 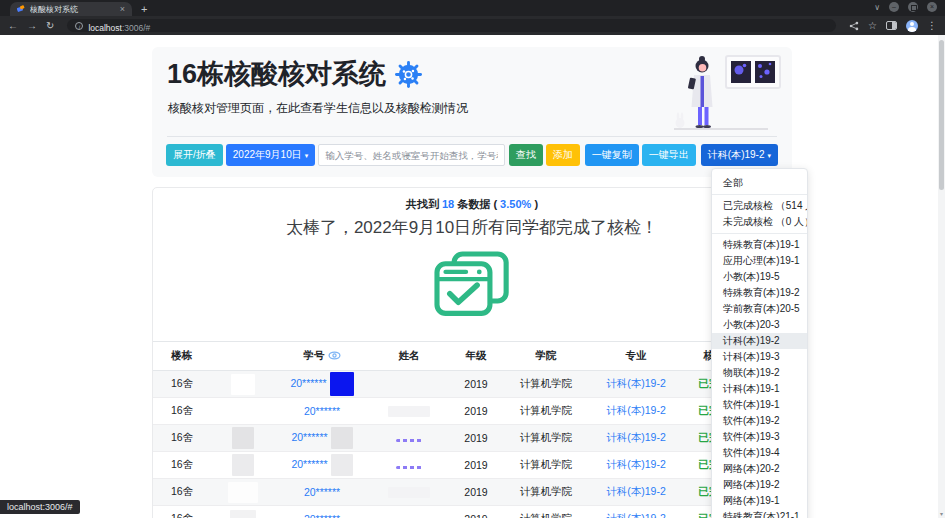 I want to click on tab-favicon, so click(x=21, y=9).